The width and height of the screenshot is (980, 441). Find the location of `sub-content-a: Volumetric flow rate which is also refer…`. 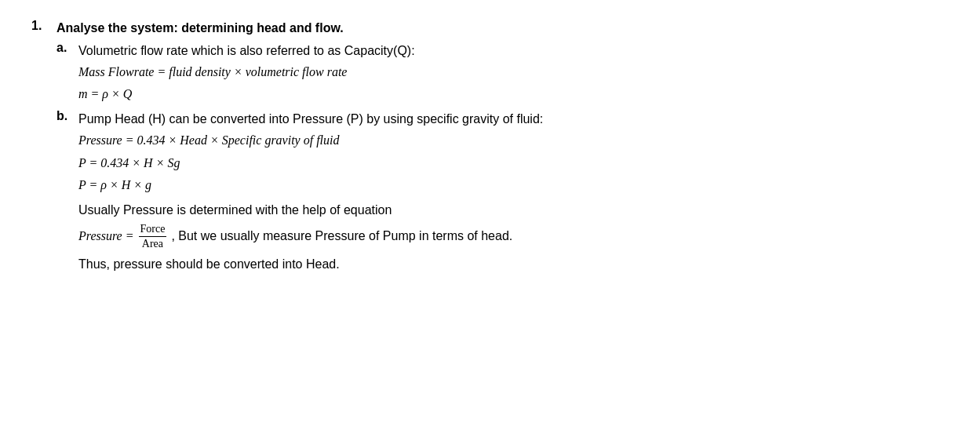

sub-content-a: Volumetric flow rate which is also refer… is located at coordinates (513, 74).